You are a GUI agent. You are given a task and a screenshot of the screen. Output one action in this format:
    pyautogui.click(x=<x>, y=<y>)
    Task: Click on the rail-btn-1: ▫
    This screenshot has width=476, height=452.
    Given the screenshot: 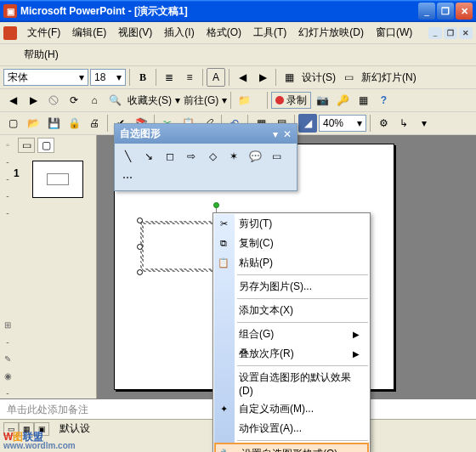 What is the action you would take?
    pyautogui.click(x=8, y=144)
    